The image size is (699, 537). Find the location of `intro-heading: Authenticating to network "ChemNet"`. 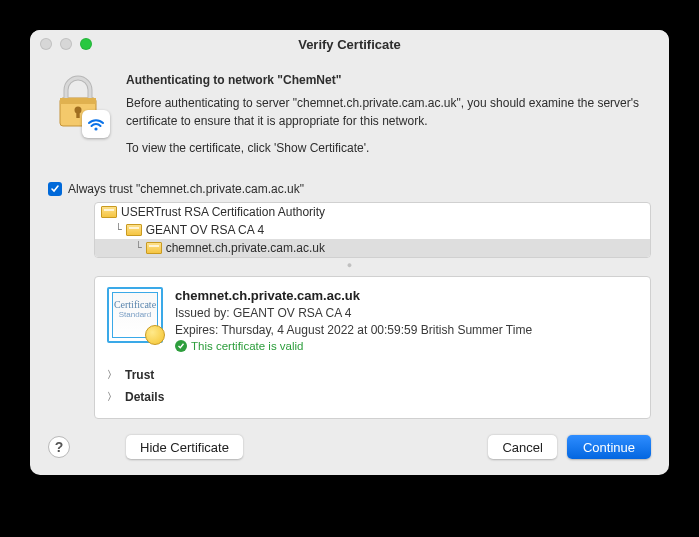

intro-heading: Authenticating to network "ChemNet" is located at coordinates (388, 80).